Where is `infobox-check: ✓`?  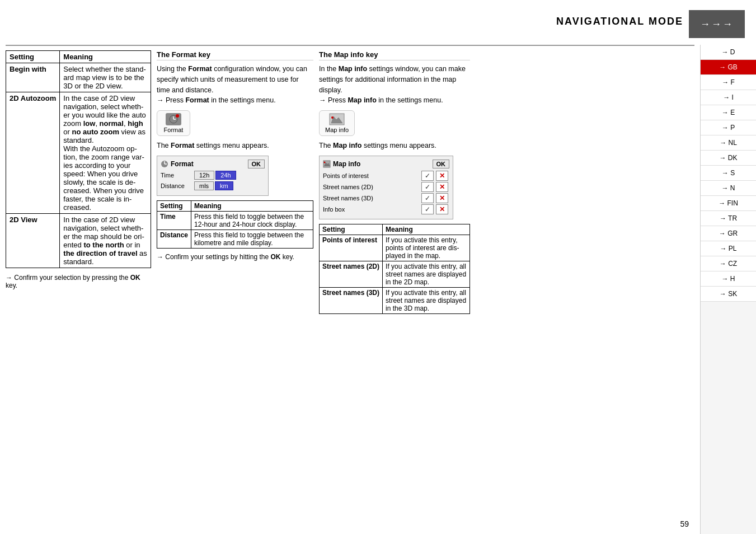 infobox-check: ✓ is located at coordinates (428, 209).